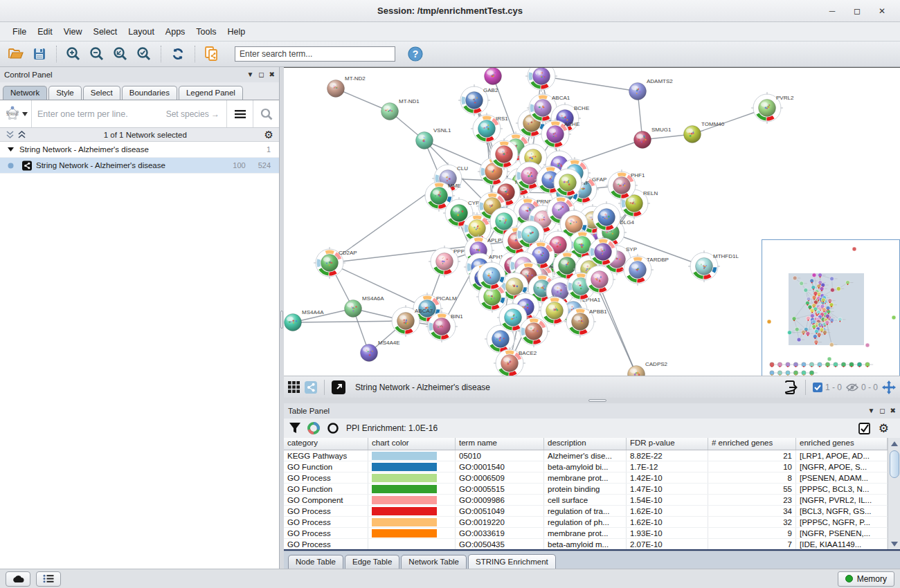 The image size is (900, 588). I want to click on menu-help: Help, so click(237, 32).